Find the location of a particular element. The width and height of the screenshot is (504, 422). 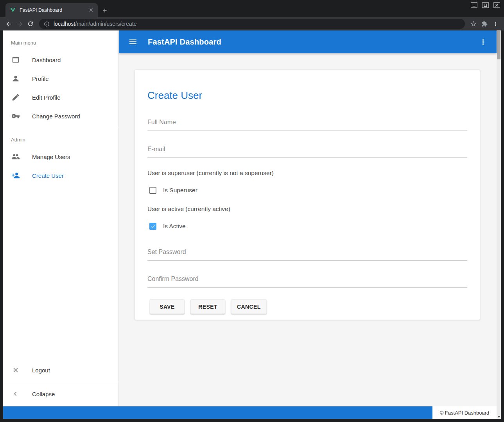

sidebar-item-label: Collapse is located at coordinates (43, 394).